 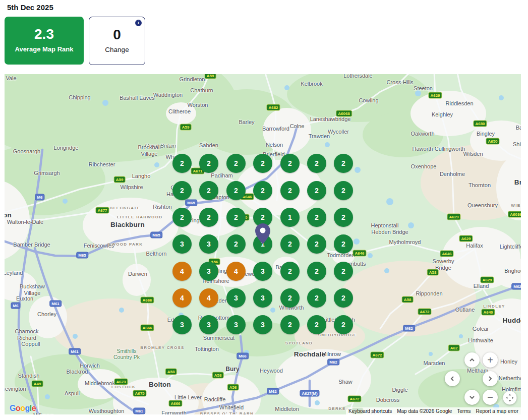 What do you see at coordinates (34, 408) in the screenshot?
I see `google-logo-letter: e` at bounding box center [34, 408].